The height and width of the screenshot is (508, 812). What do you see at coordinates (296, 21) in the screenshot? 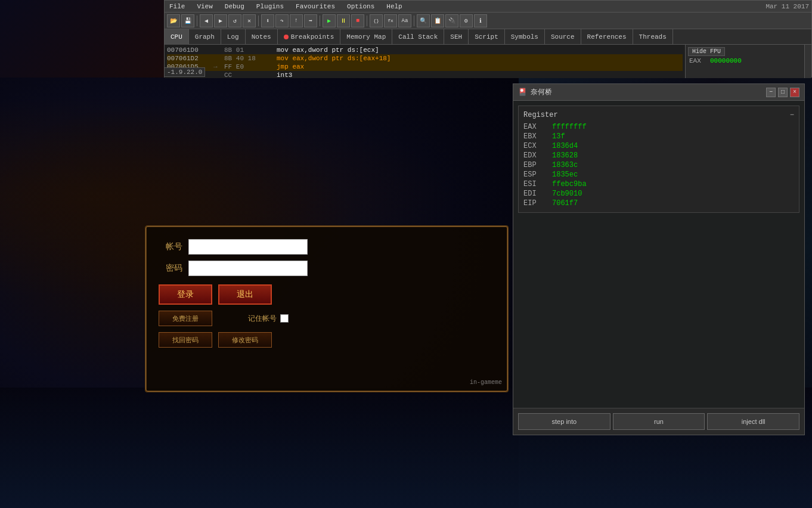
I see `tb-stepout: ↑` at bounding box center [296, 21].